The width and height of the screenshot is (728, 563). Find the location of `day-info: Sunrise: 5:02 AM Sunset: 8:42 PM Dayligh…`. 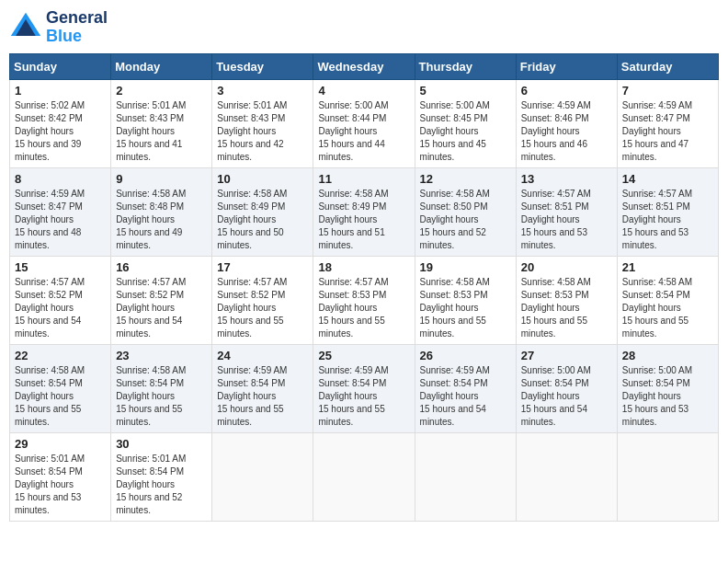

day-info: Sunrise: 5:02 AM Sunset: 8:42 PM Dayligh… is located at coordinates (61, 132).